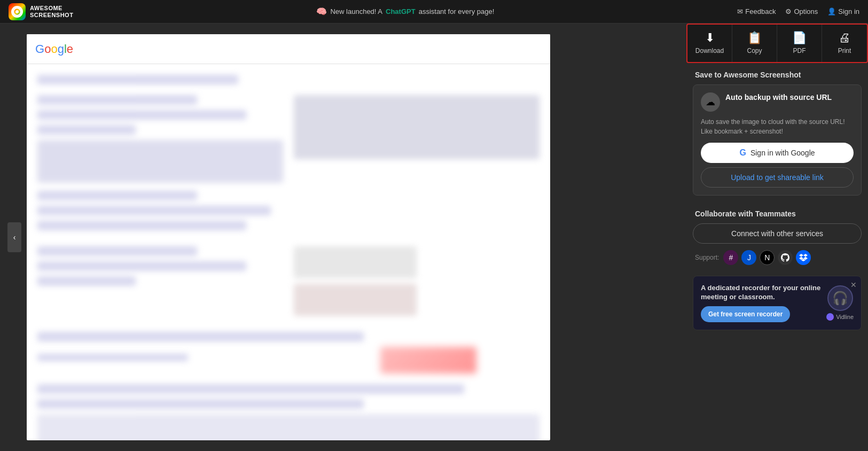  I want to click on print-button: 🖨 Print, so click(844, 43).